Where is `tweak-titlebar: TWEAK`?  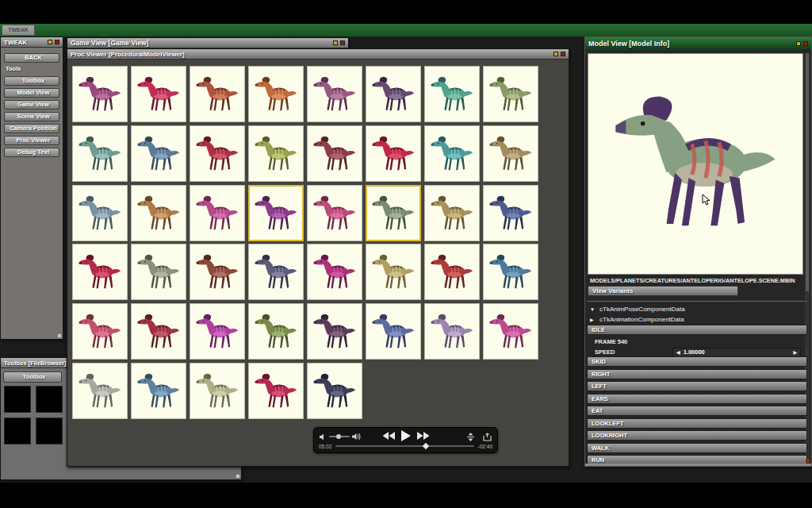 tweak-titlebar: TWEAK is located at coordinates (32, 43).